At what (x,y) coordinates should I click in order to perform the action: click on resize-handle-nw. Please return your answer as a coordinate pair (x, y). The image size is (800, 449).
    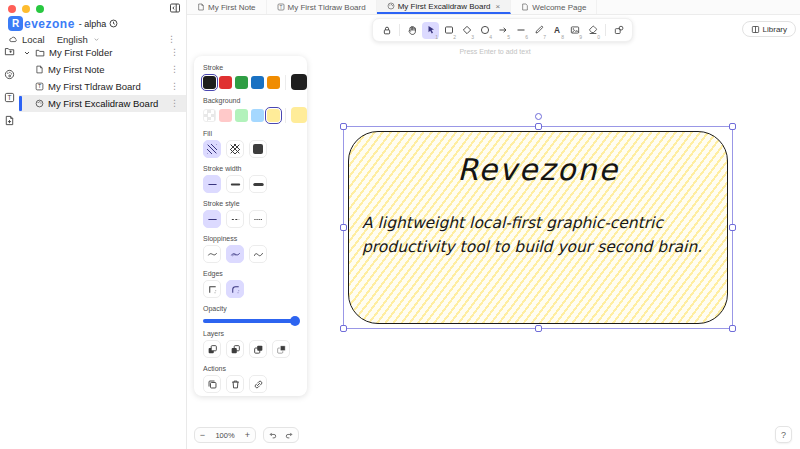
    Looking at the image, I should click on (344, 126).